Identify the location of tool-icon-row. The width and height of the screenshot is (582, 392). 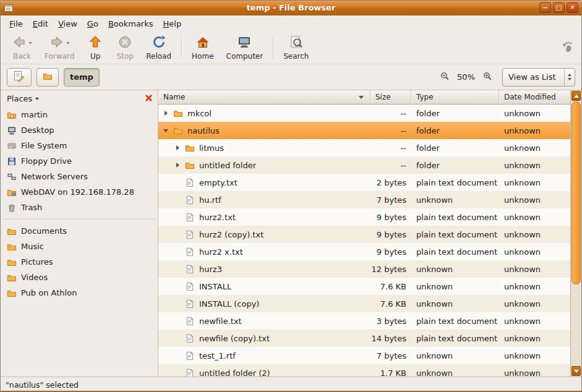
(244, 43).